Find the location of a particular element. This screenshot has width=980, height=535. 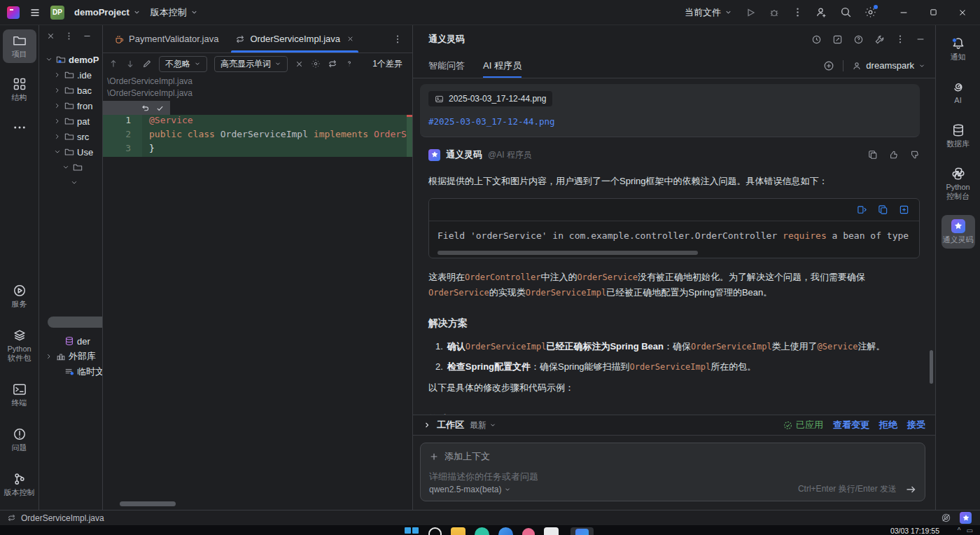

model-selector: qwen2.5-max(beta) is located at coordinates (470, 489).